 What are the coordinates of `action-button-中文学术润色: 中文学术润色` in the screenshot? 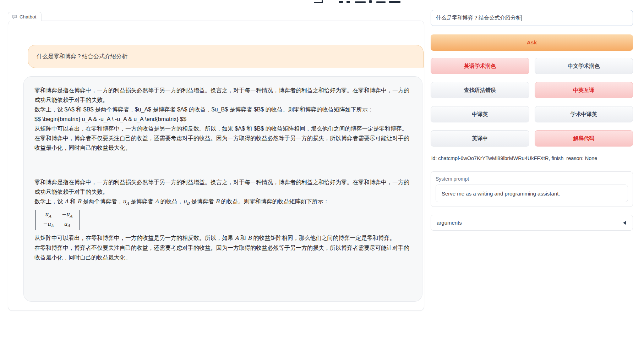 It's located at (584, 66).